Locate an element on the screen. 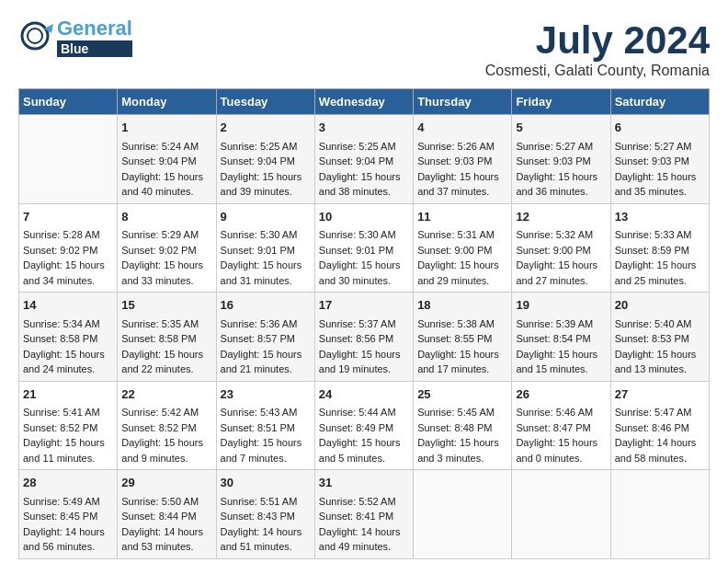 This screenshot has width=728, height=563. day-info-line: Sunrise: 5:27 AM is located at coordinates (561, 147).